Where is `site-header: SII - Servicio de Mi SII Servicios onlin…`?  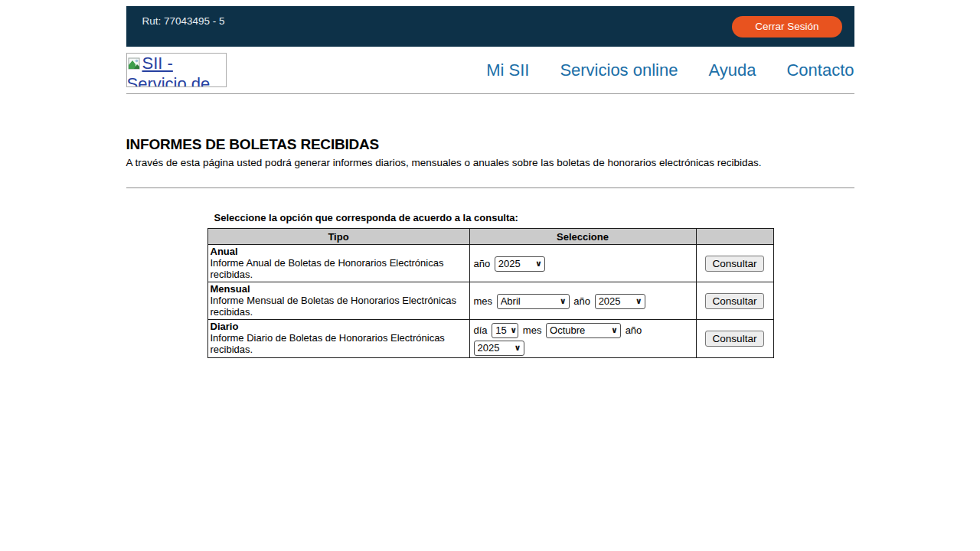
site-header: SII - Servicio de Mi SII Servicios onlin… is located at coordinates (490, 70).